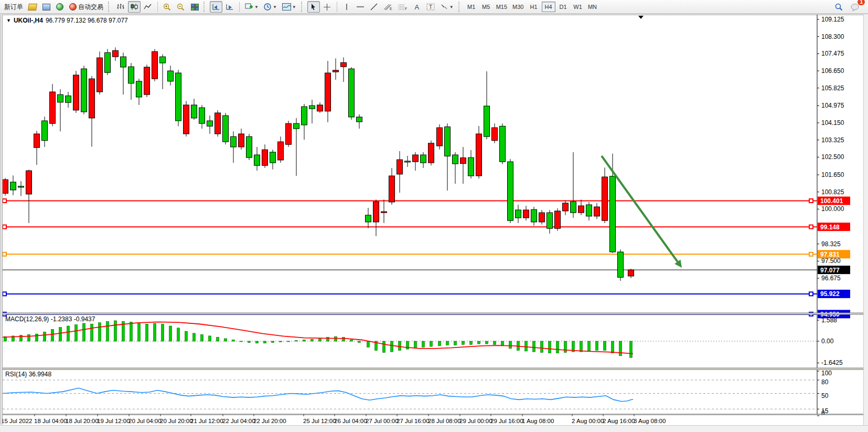  I want to click on tab-m5: M5, so click(486, 7).